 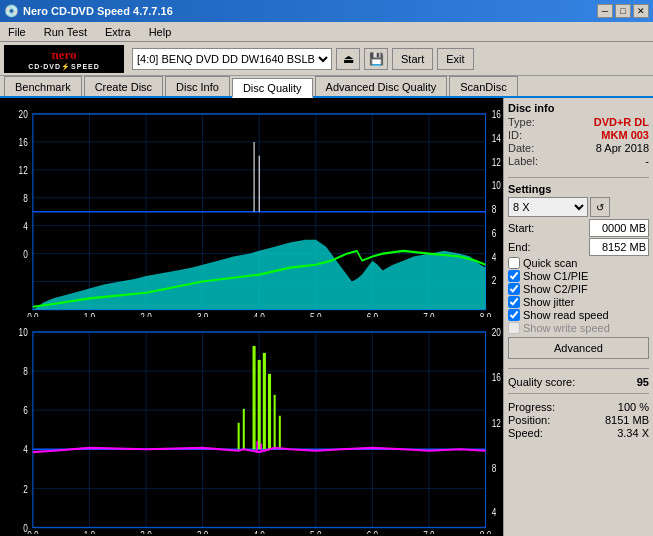 What do you see at coordinates (578, 189) in the screenshot?
I see `settings-title: Settings` at bounding box center [578, 189].